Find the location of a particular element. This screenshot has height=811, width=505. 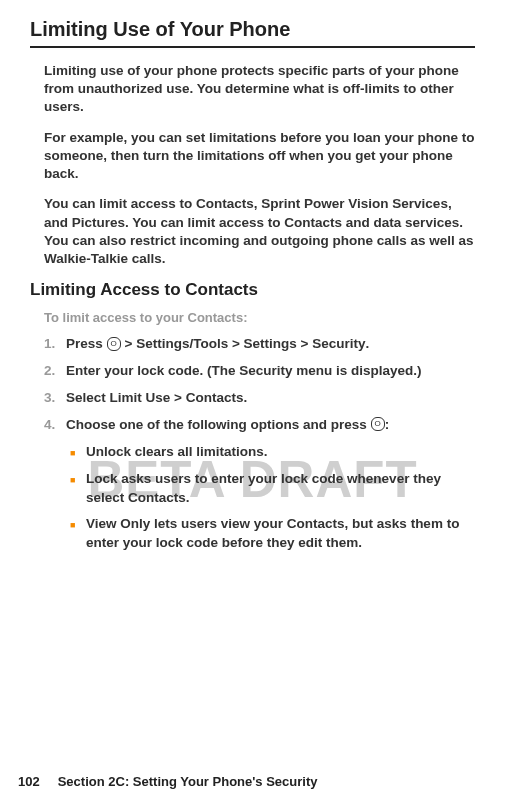

sub-intro: To limit access to your Contacts: is located at coordinates (260, 318).